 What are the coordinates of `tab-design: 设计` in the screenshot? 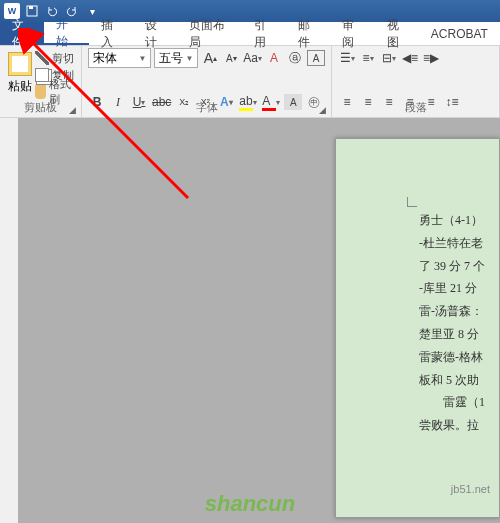 It's located at (155, 34).